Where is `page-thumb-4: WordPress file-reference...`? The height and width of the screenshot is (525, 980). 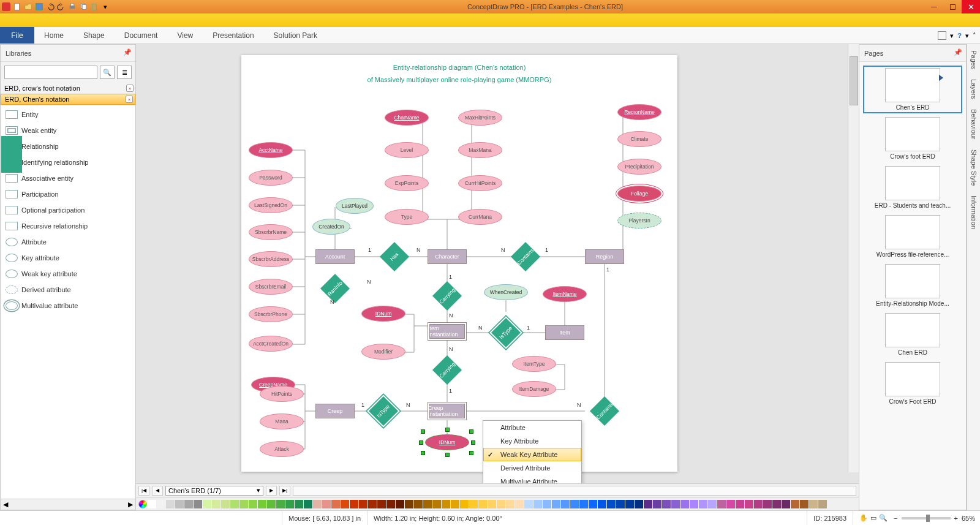
page-thumb-4: WordPress file-reference... is located at coordinates (913, 236).